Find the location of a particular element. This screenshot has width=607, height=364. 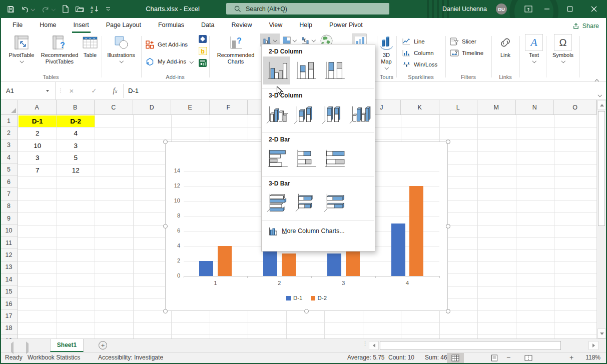

save-button is located at coordinates (11, 9).